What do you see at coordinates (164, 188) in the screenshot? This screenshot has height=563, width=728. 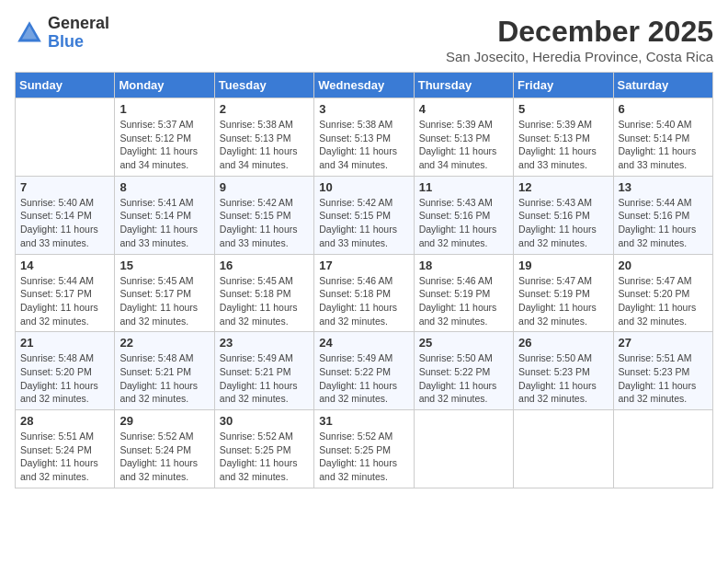 I see `day-number: 8` at bounding box center [164, 188].